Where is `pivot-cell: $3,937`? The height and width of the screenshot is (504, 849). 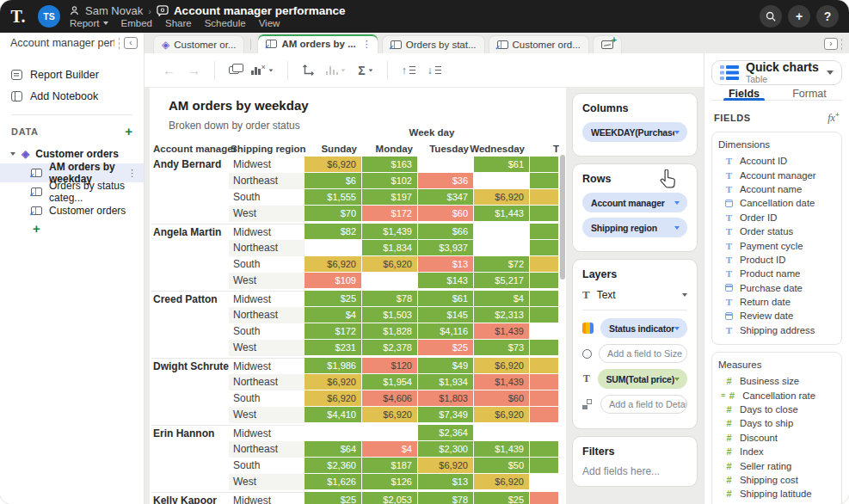
pivot-cell: $3,937 is located at coordinates (446, 248).